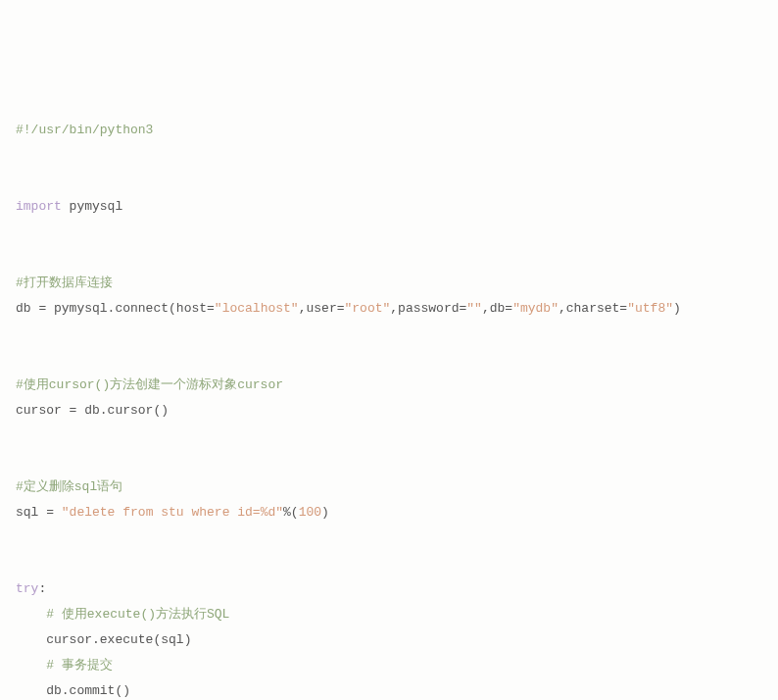  Describe the element at coordinates (84, 129) in the screenshot. I see `shebang-line: #!/usr/bin/python3` at that location.